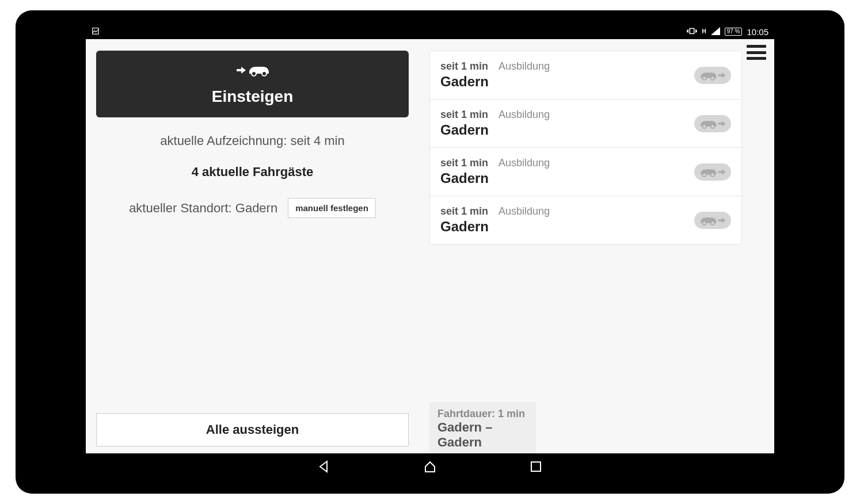  What do you see at coordinates (203, 208) in the screenshot?
I see `current-location: aktueller Standort: Gadern` at bounding box center [203, 208].